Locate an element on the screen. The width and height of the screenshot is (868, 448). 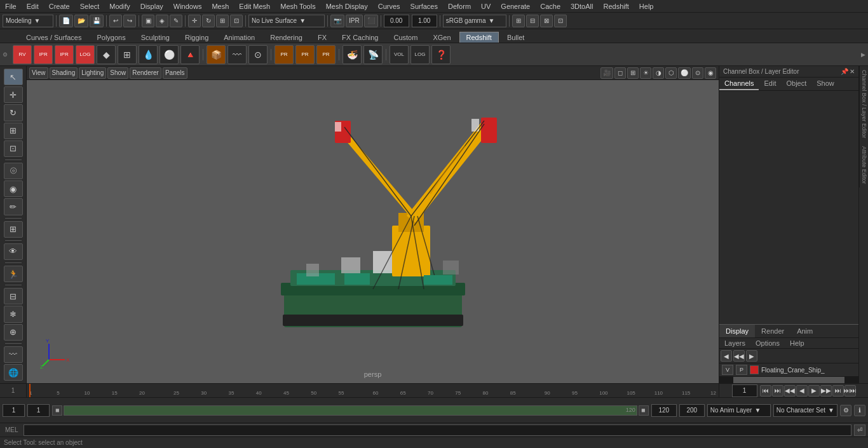
menu-create: Create is located at coordinates (60, 6).